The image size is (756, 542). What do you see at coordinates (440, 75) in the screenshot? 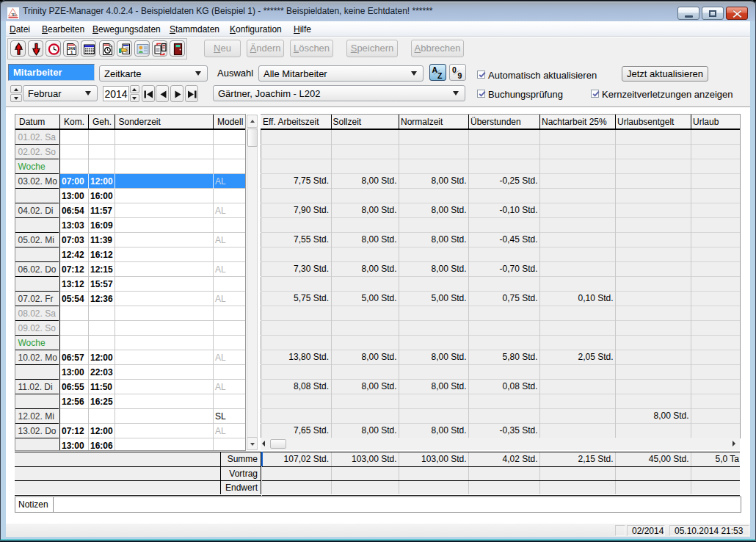
I see `svg-text: Z` at bounding box center [440, 75].